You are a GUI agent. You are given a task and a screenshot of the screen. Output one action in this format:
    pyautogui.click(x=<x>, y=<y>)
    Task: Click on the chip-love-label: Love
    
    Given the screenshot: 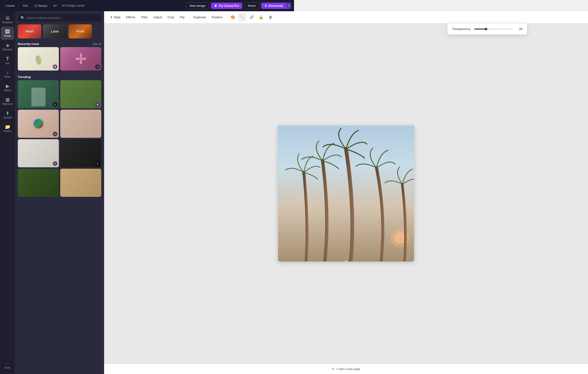 What is the action you would take?
    pyautogui.click(x=55, y=31)
    